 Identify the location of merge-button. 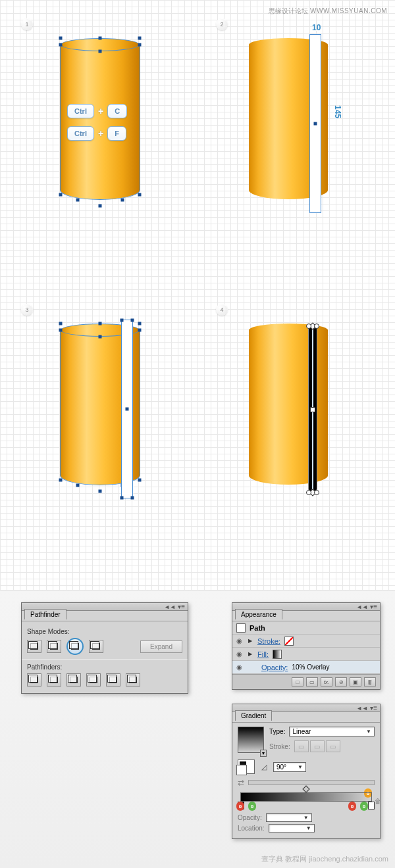
(74, 680).